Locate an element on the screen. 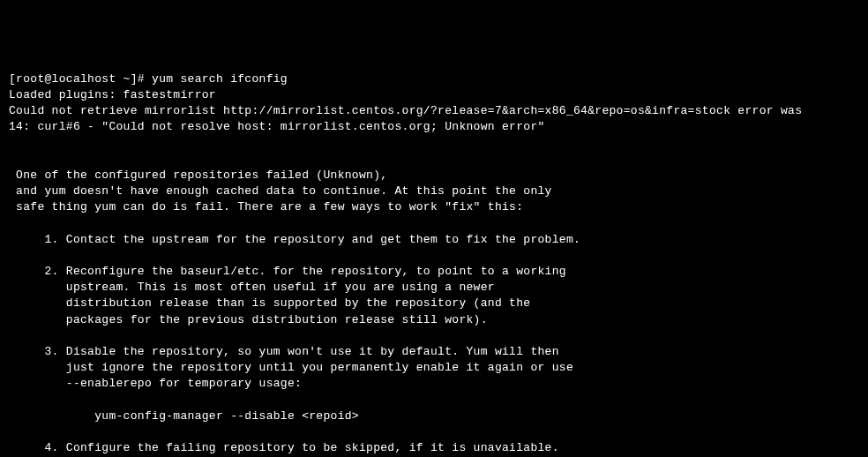 The image size is (868, 457). terminal-line: 1. Contact the upstream for the reposito… is located at coordinates (295, 240).